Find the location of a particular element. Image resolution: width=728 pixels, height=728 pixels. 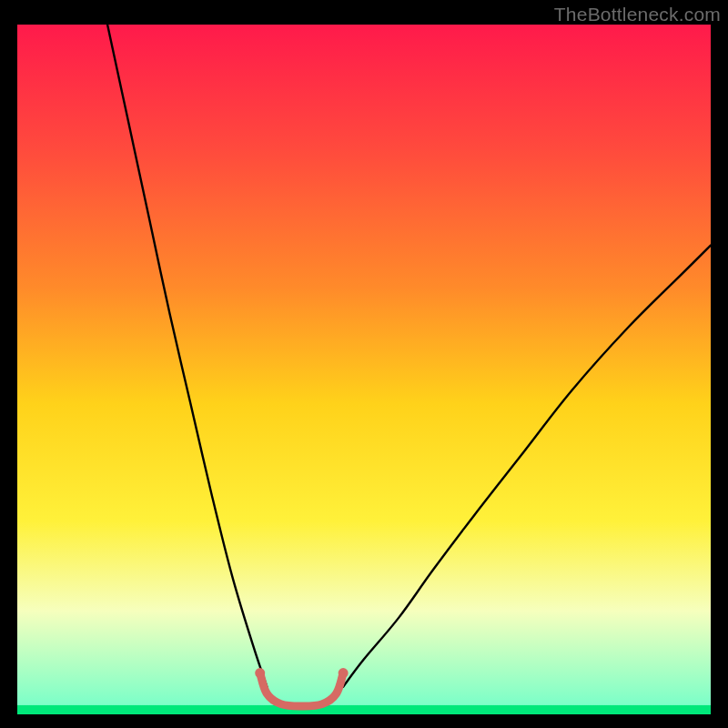

trough-end-dot-right is located at coordinates (344, 673).